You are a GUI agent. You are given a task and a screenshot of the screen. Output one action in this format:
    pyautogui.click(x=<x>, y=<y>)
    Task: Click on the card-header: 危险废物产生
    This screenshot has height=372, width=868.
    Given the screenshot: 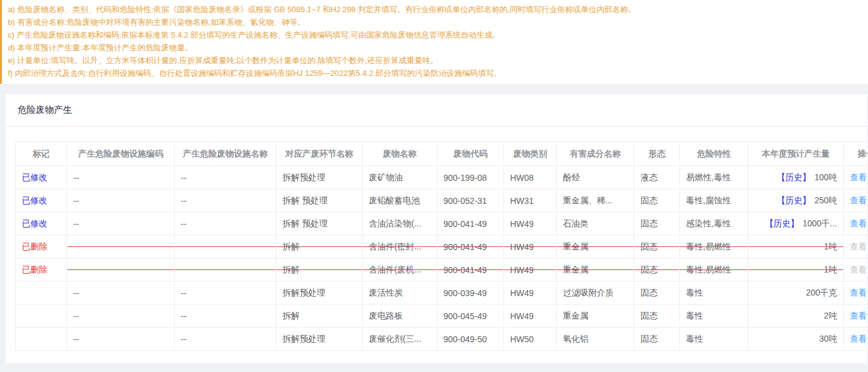 What is the action you would take?
    pyautogui.click(x=437, y=110)
    